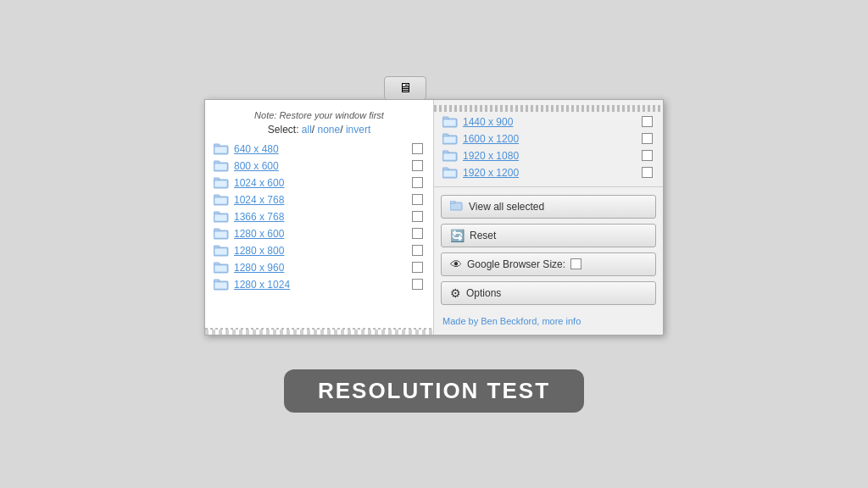 The height and width of the screenshot is (488, 868). Describe the element at coordinates (483, 236) in the screenshot. I see `reset-label: Reset` at that location.